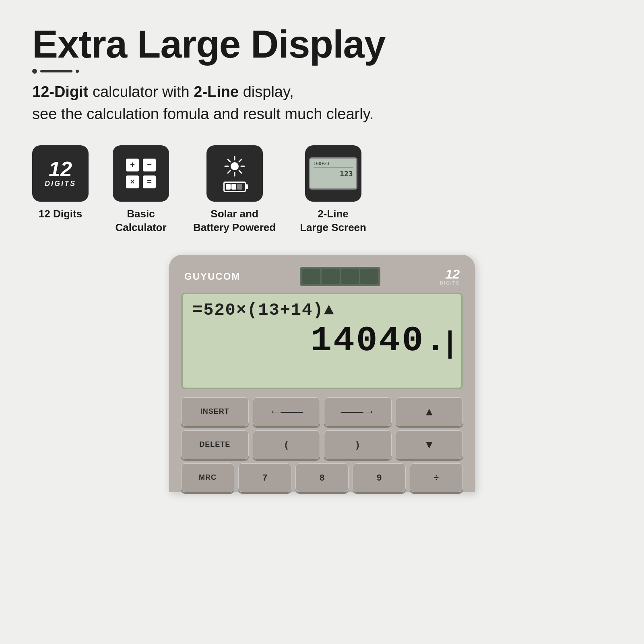 Image resolution: width=644 pixels, height=644 pixels. What do you see at coordinates (379, 341) in the screenshot?
I see `lcd-result-value: 14040.` at bounding box center [379, 341].